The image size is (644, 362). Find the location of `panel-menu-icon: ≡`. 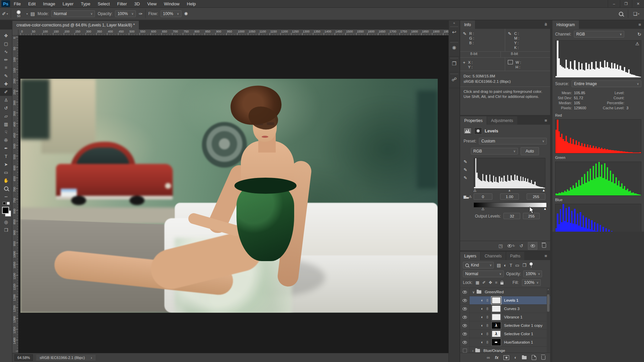

panel-menu-icon: ≡ is located at coordinates (546, 121).